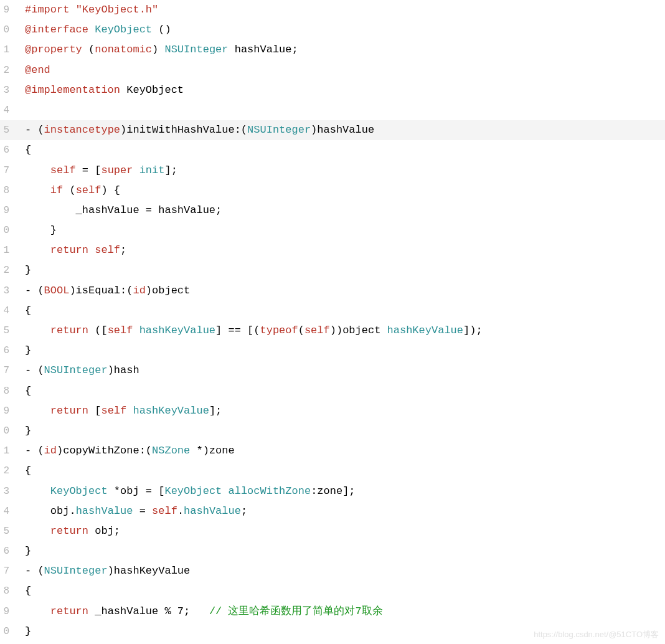  Describe the element at coordinates (171, 451) in the screenshot. I see `token: NSZone` at that location.